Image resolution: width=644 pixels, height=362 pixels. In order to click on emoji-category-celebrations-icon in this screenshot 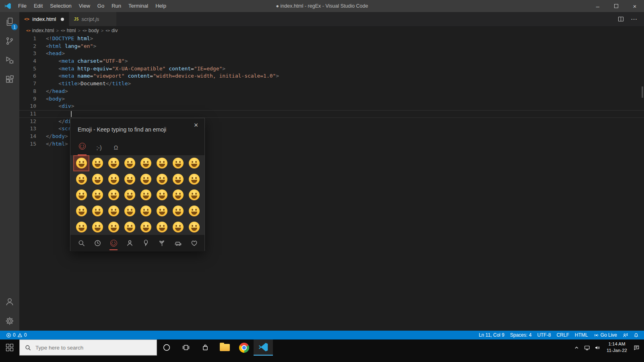, I will do `click(146, 243)`.